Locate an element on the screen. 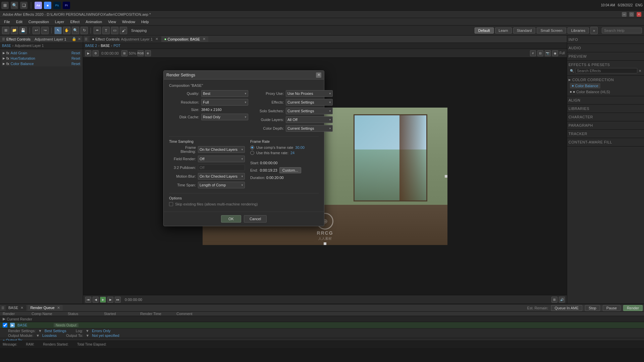 Image resolution: width=644 pixels, height=362 pixels. workspace-small-screen: Small Screen is located at coordinates (551, 31).